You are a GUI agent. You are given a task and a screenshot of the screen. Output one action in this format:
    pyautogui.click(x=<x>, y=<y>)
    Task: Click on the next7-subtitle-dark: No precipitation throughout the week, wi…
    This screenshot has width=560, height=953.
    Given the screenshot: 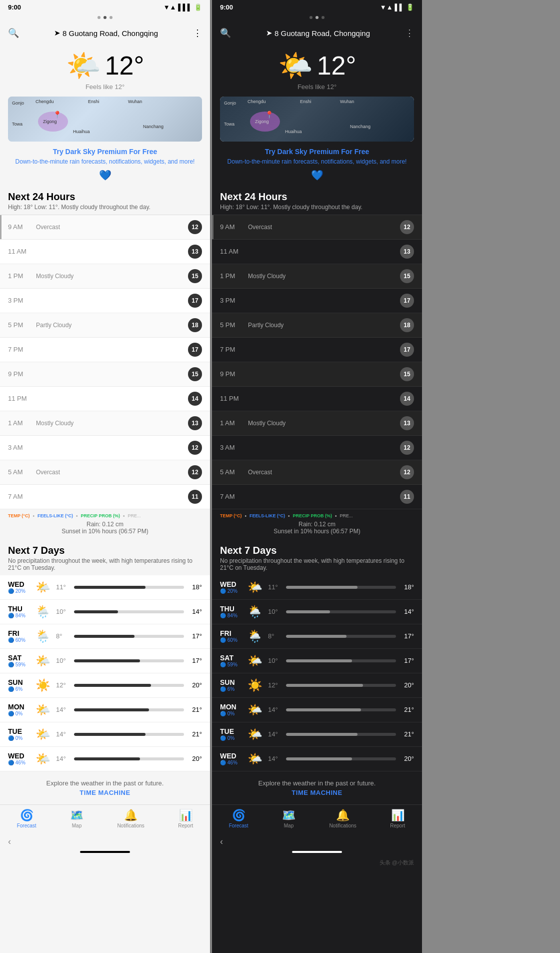 What is the action you would take?
    pyautogui.click(x=317, y=566)
    